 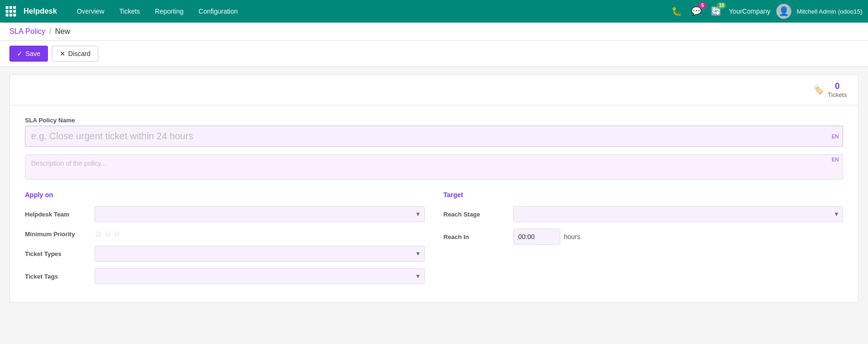 What do you see at coordinates (225, 254) in the screenshot?
I see `ticket-types-row: Ticket Types ▼` at bounding box center [225, 254].